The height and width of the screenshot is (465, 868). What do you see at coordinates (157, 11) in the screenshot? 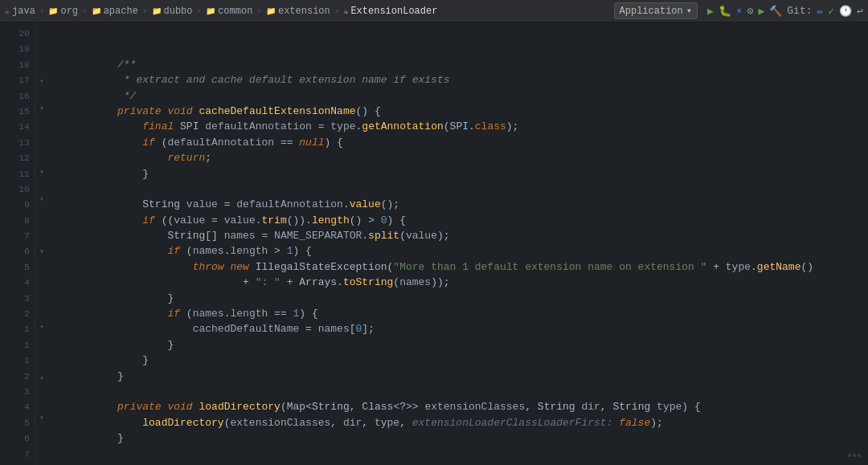
I see `folder-icon-3: 📁` at bounding box center [157, 11].